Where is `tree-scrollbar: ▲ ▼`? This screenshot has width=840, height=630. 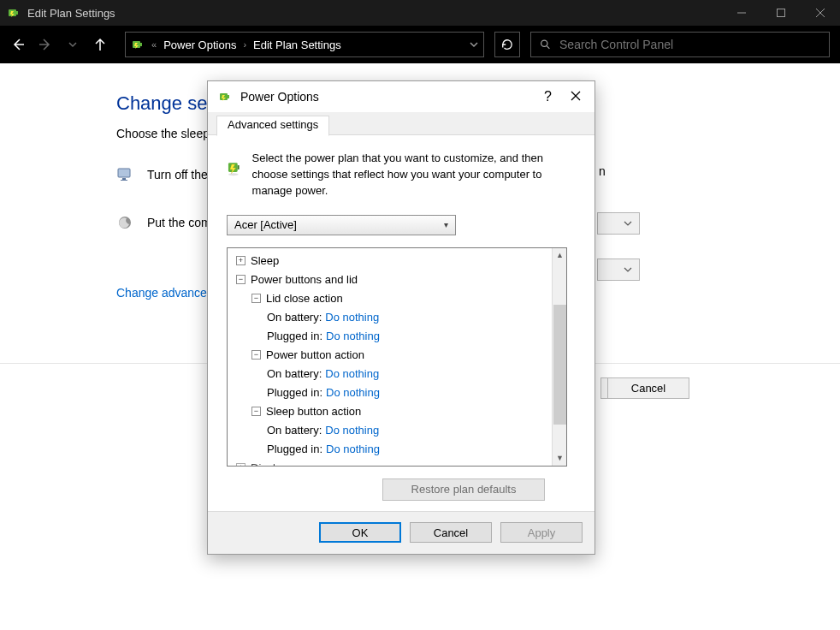
tree-scrollbar: ▲ ▼ is located at coordinates (559, 357).